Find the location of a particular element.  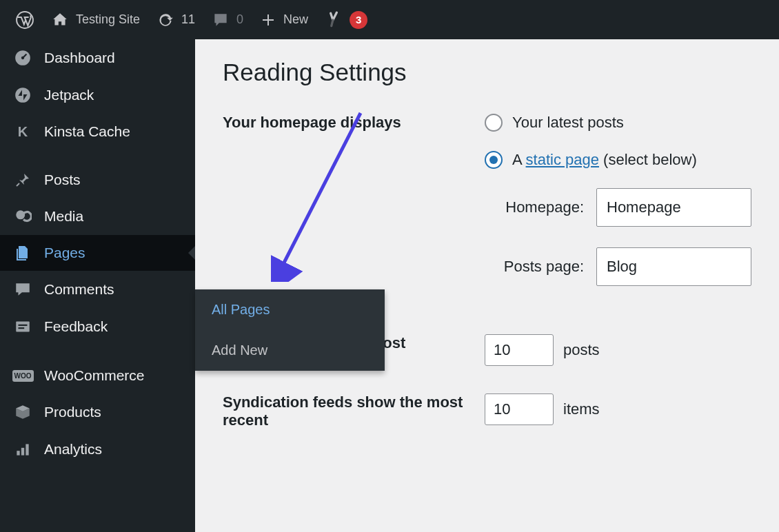

plus-icon is located at coordinates (268, 20).